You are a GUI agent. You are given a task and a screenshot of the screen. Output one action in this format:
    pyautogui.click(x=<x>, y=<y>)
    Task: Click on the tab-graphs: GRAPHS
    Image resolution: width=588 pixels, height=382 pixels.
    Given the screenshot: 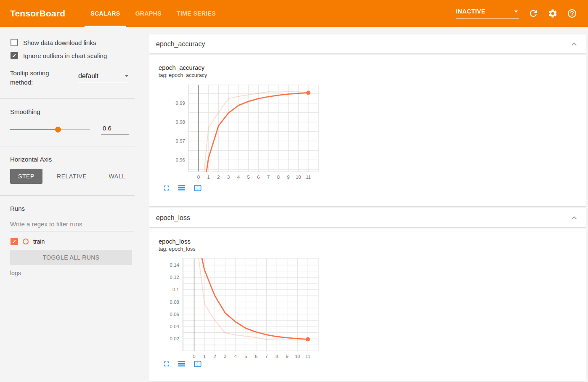 What is the action you would take?
    pyautogui.click(x=148, y=13)
    